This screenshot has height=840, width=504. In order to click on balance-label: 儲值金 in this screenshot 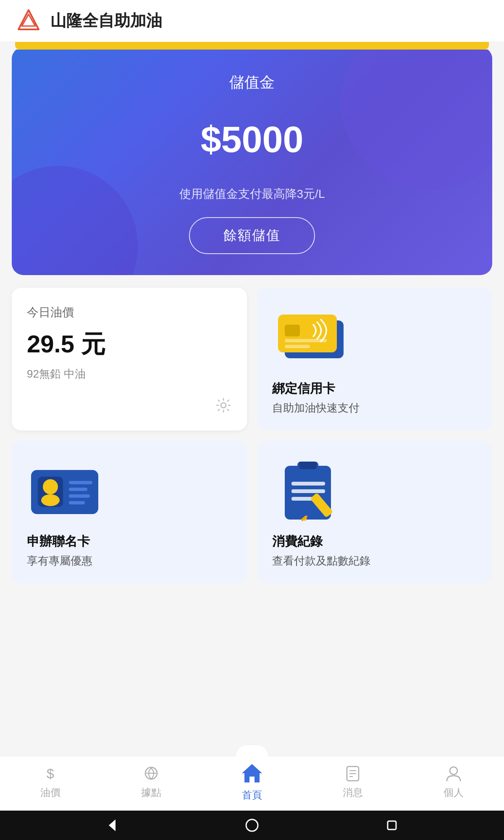, I will do `click(252, 82)`.